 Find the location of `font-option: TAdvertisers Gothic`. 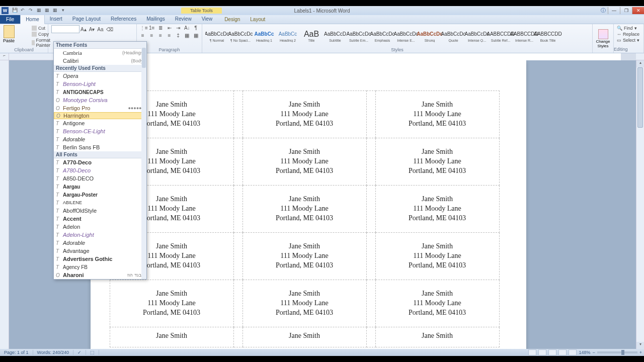

font-option: TAdvertisers Gothic is located at coordinates (100, 259).